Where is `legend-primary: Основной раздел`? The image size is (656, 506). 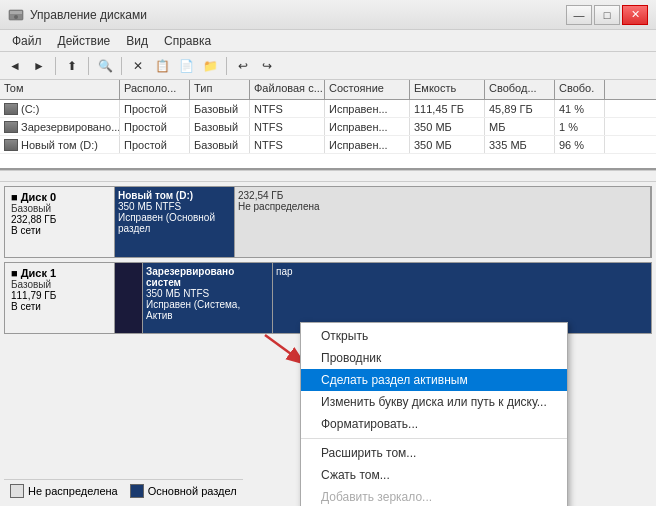
legend-primary: Основной раздел is located at coordinates (184, 491).